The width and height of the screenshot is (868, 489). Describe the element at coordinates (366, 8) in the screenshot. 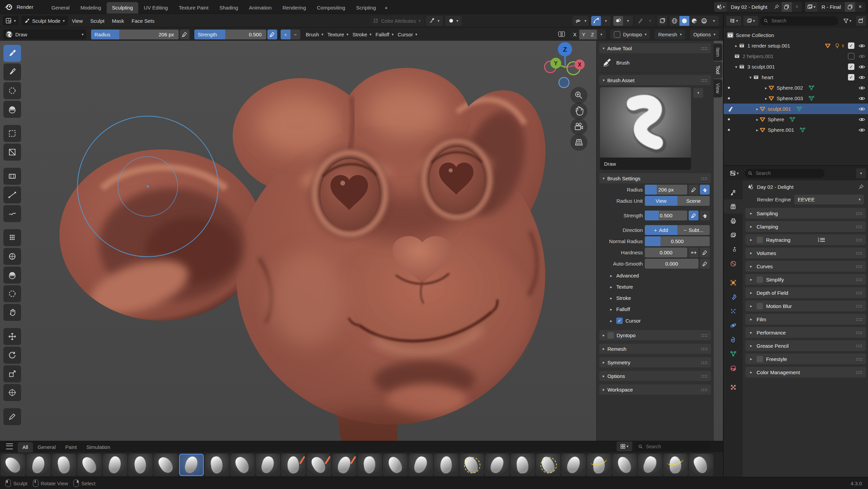

I see `workspace-tab-scripting: Scripting` at that location.